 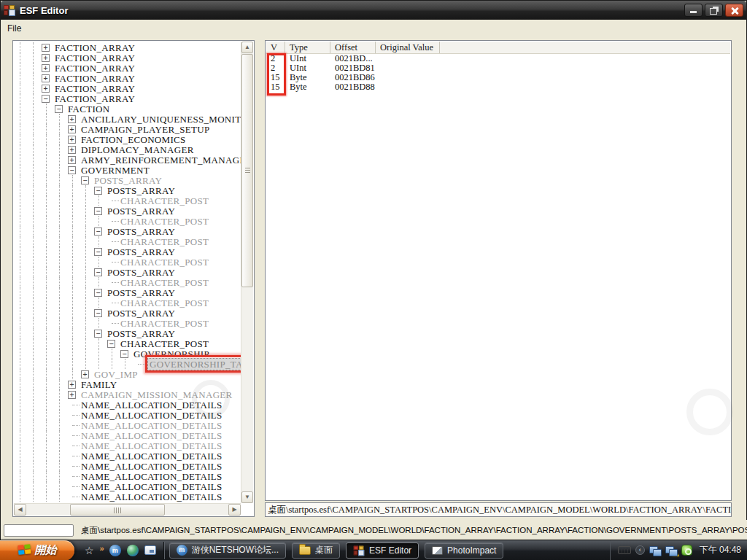 I want to click on tree-item-label: FAMILY, so click(x=99, y=385).